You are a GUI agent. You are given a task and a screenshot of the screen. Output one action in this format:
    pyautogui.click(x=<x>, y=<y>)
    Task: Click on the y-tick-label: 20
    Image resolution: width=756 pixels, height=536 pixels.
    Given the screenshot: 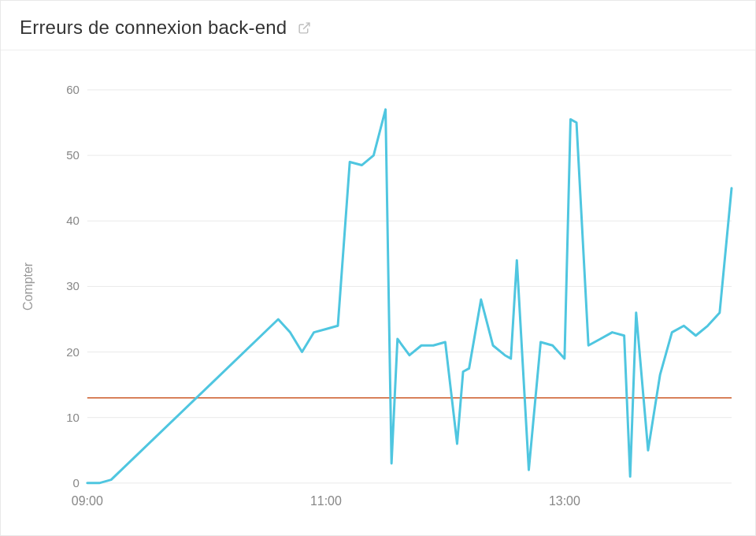 What is the action you would take?
    pyautogui.click(x=72, y=352)
    